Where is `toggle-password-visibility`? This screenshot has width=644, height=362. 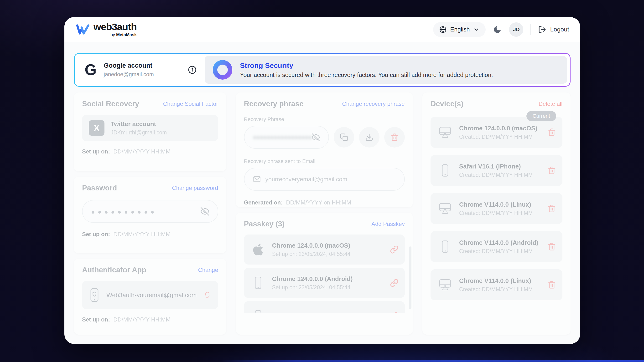 toggle-password-visibility is located at coordinates (205, 211).